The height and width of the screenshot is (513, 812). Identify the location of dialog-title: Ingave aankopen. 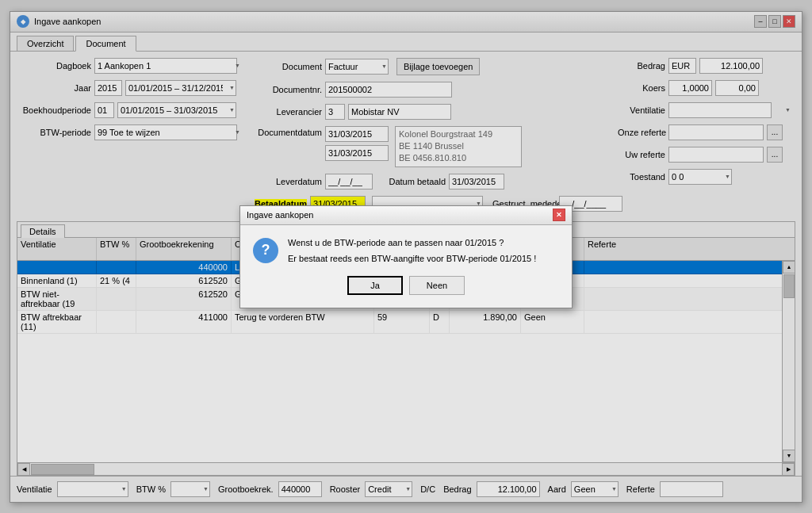
(280, 215).